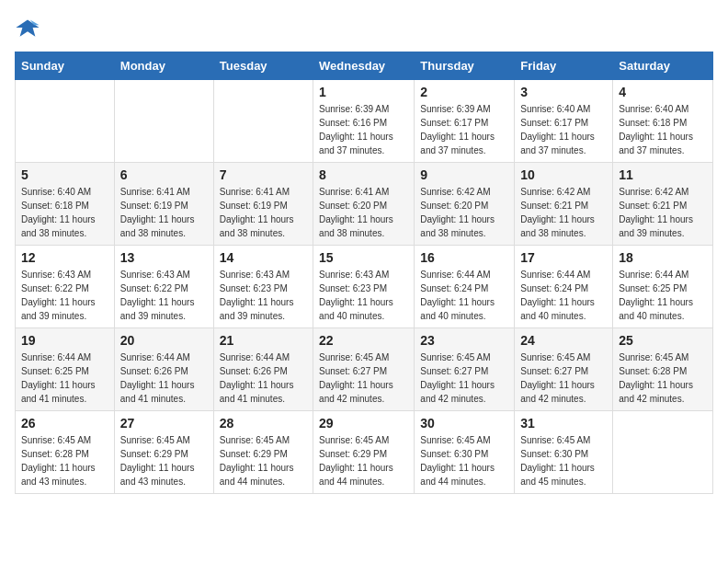 This screenshot has width=728, height=563. I want to click on day-info: Sunrise: 6:43 AM Sunset: 6:22 PM Dayligh…, so click(64, 295).